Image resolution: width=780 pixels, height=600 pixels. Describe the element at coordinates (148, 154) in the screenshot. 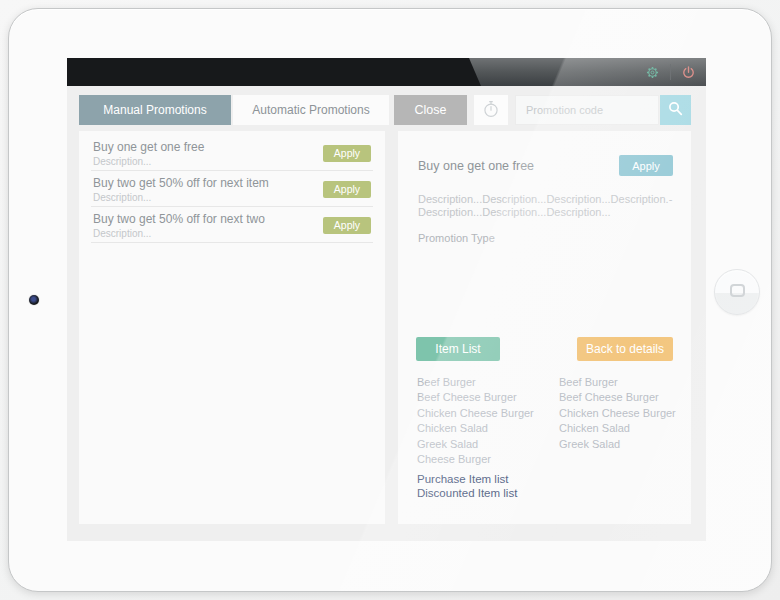

I see `promotion-row-text: Buy one get one free Description...` at that location.